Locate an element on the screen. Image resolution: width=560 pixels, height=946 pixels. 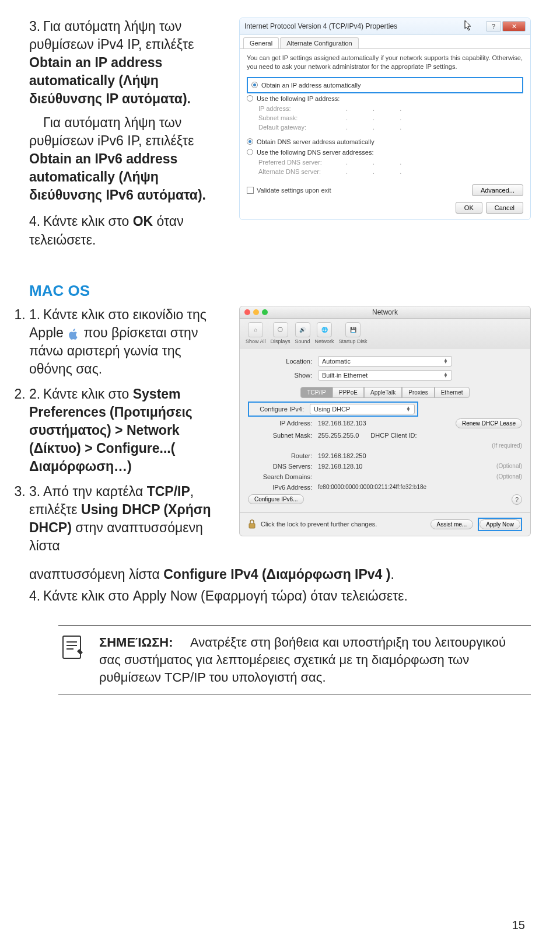
close-button: ✕ is located at coordinates (514, 26).